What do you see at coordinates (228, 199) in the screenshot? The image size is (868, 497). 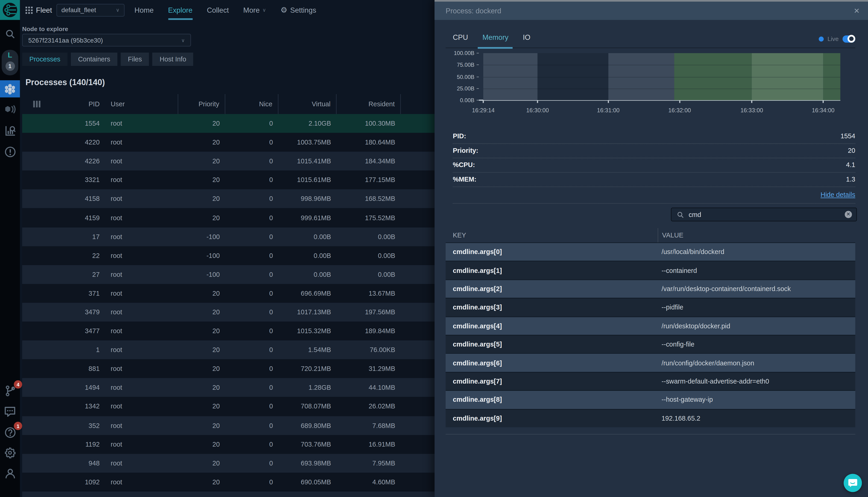 I see `table-row: 4158root200998.96MB168.52MB` at bounding box center [228, 199].